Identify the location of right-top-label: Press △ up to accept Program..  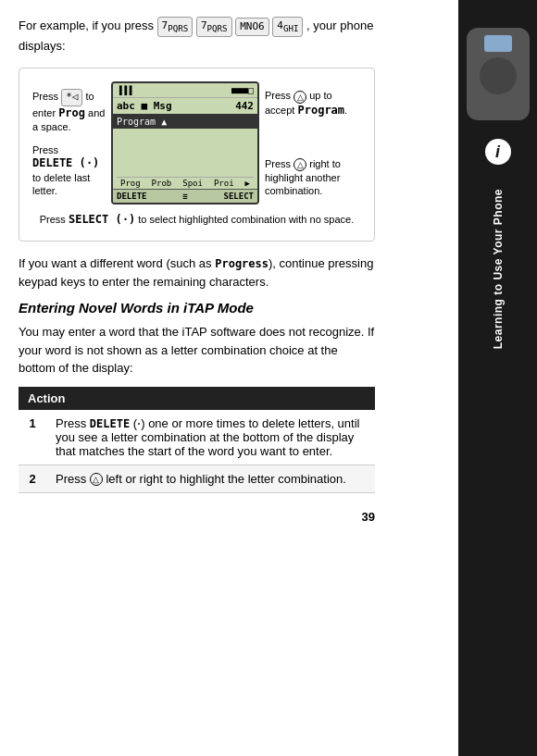
(313, 104).